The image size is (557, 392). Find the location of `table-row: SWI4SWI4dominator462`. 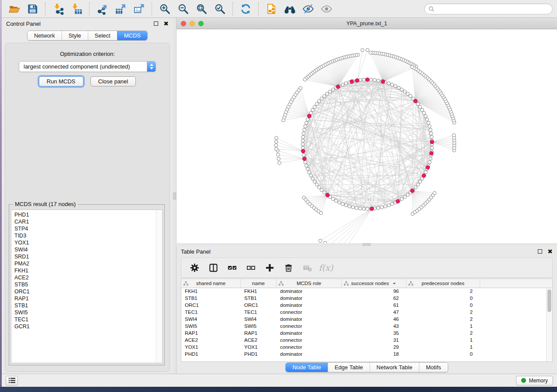

table-row: SWI4SWI4dominator462 is located at coordinates (363, 320).